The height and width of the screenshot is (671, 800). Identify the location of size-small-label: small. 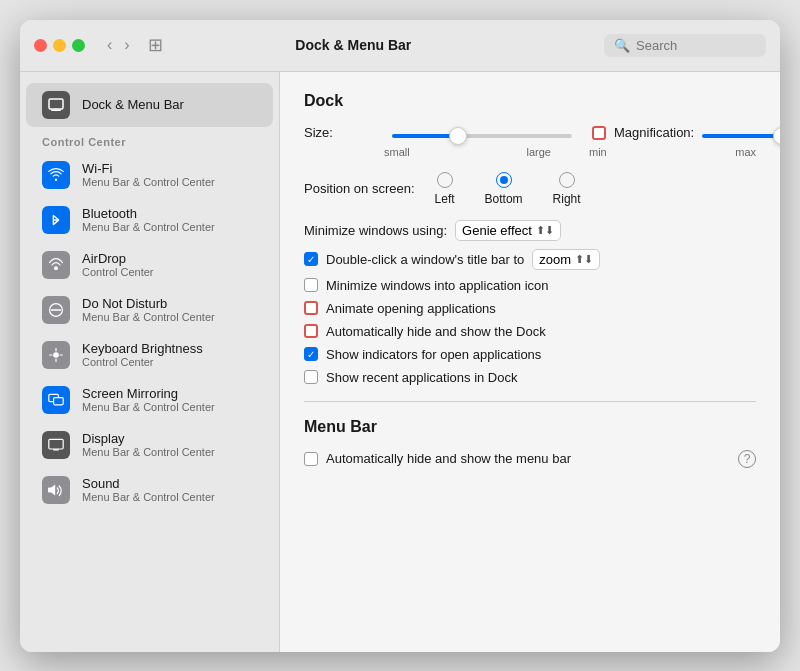
(397, 152).